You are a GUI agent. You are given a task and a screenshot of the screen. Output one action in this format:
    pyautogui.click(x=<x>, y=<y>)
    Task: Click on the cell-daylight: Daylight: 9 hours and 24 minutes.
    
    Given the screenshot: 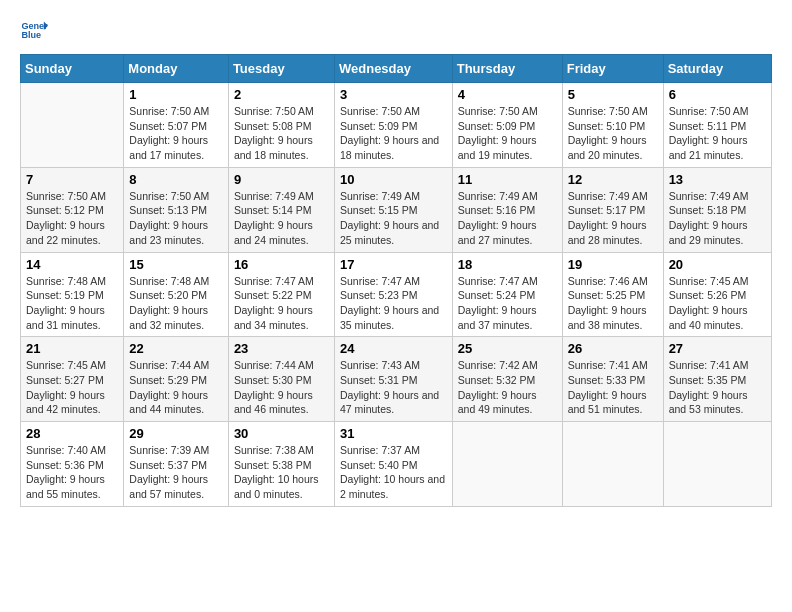 What is the action you would take?
    pyautogui.click(x=274, y=232)
    